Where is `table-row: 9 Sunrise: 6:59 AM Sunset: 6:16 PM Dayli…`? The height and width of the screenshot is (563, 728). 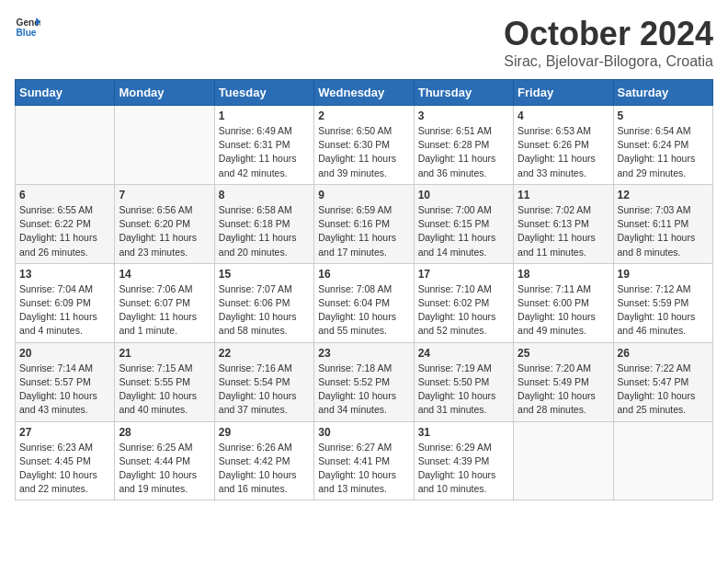
table-row: 9 Sunrise: 6:59 AM Sunset: 6:16 PM Dayli… is located at coordinates (364, 224).